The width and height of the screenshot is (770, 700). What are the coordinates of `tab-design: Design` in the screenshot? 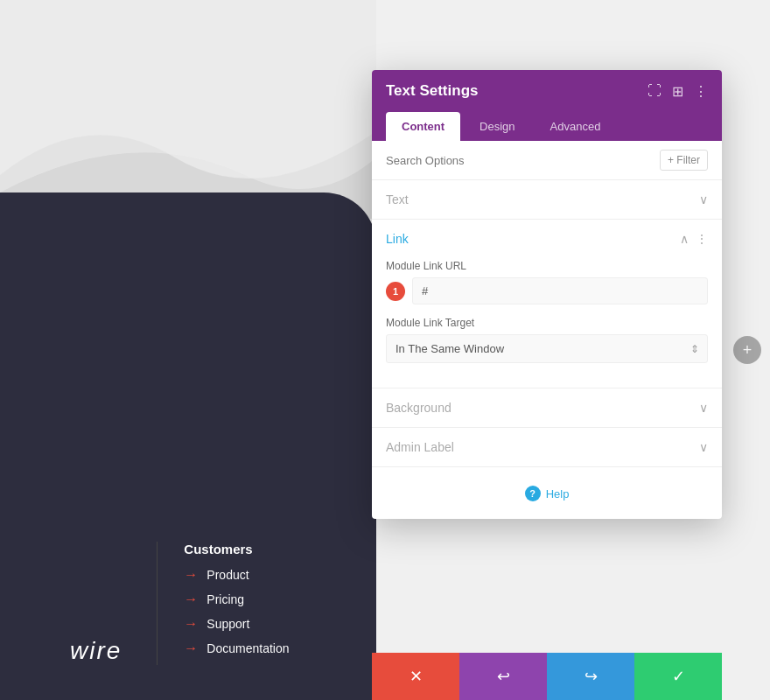 It's located at (497, 126).